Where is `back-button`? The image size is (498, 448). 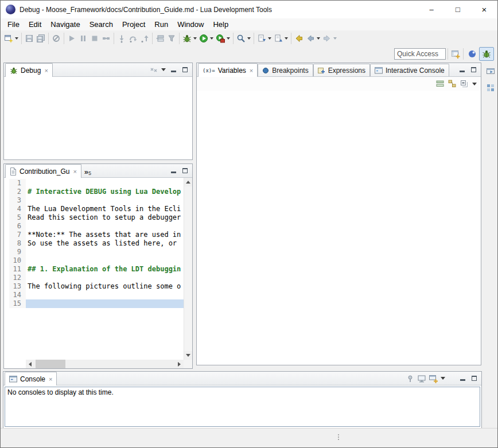 back-button is located at coordinates (313, 38).